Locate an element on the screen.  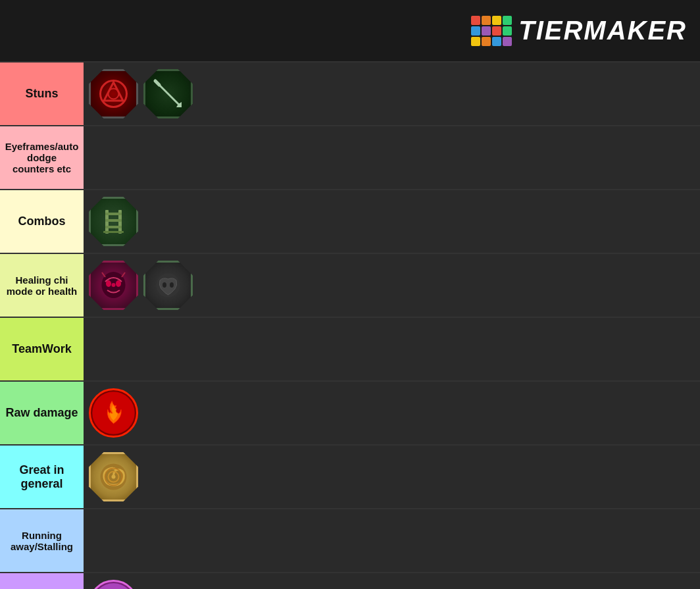
header: TiERMAKER is located at coordinates (350, 32).